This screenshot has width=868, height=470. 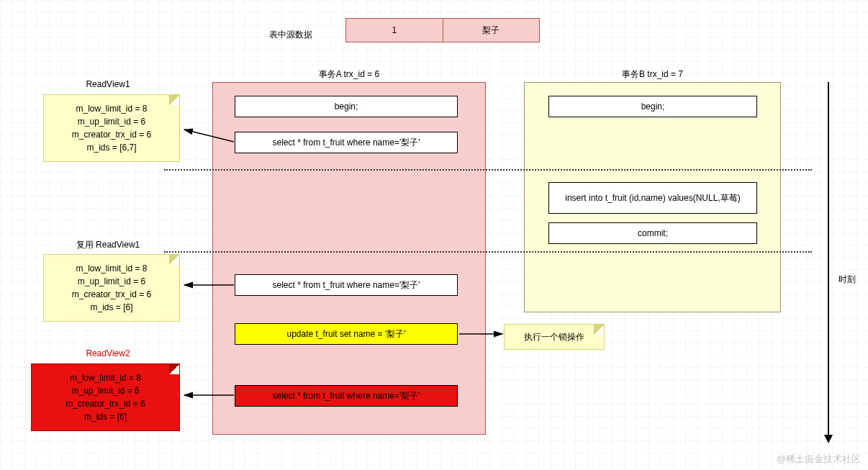 What do you see at coordinates (653, 198) in the screenshot?
I see `txb-insert: insert into t_fruit (id,name) values(NUL…` at bounding box center [653, 198].